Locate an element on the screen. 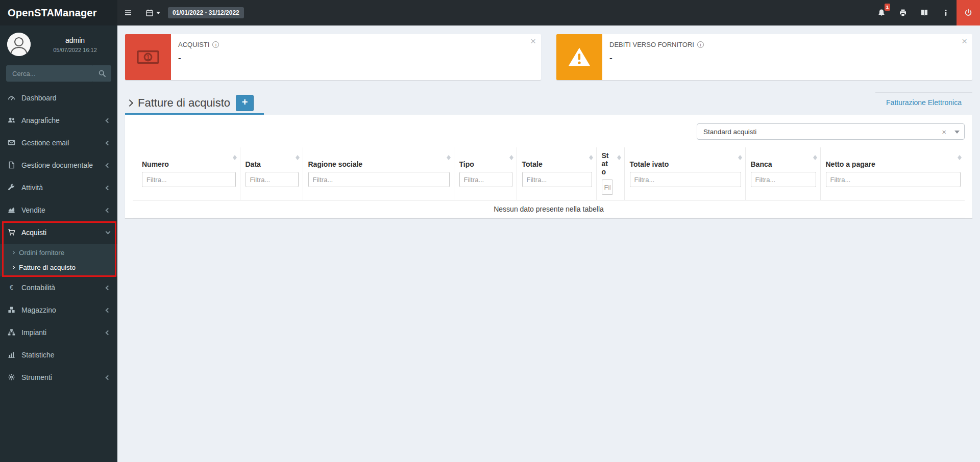  sidebar-menu: DashboardAnagraficheGestione emailGestio… is located at coordinates (59, 238).